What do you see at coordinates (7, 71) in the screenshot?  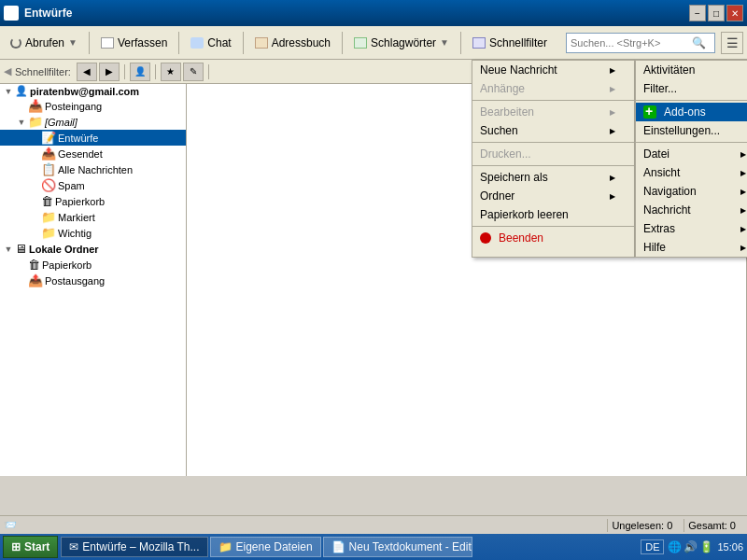 I see `qf-back-icon: ◀` at bounding box center [7, 71].